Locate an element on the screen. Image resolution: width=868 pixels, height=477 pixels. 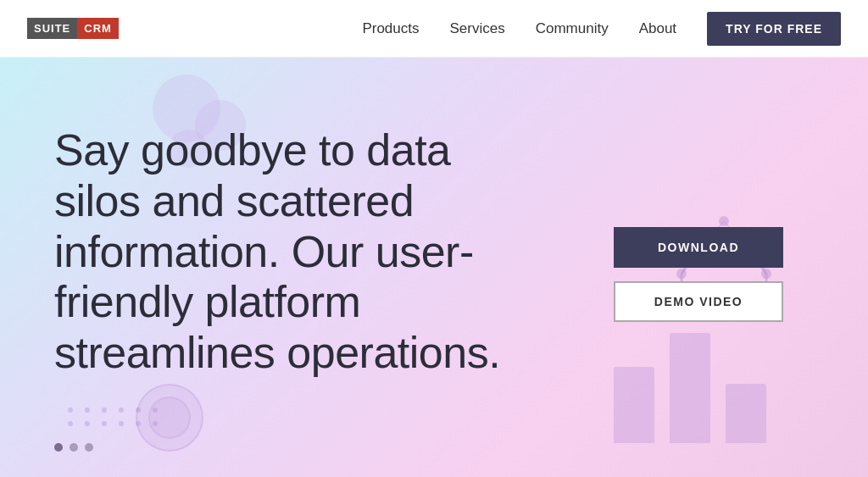
slide-indicators is located at coordinates (74, 447).